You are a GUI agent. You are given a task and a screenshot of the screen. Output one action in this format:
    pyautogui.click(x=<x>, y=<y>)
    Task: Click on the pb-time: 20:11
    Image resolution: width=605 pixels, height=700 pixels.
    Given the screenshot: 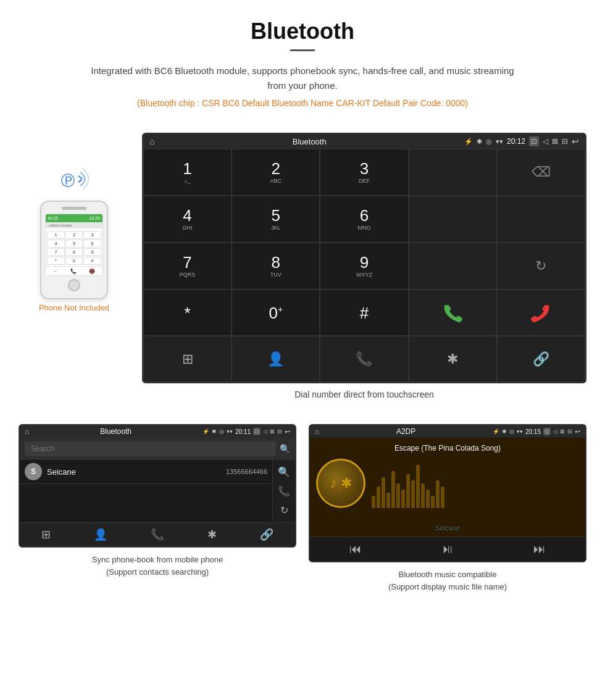 What is the action you would take?
    pyautogui.click(x=243, y=432)
    